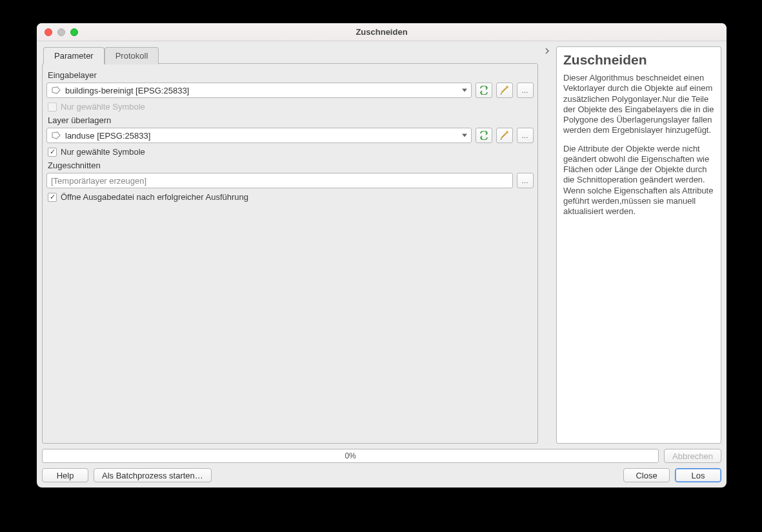  Describe the element at coordinates (127, 90) in the screenshot. I see `input-layer-value: buildings-bereinigt [EPSG:25833]` at that location.